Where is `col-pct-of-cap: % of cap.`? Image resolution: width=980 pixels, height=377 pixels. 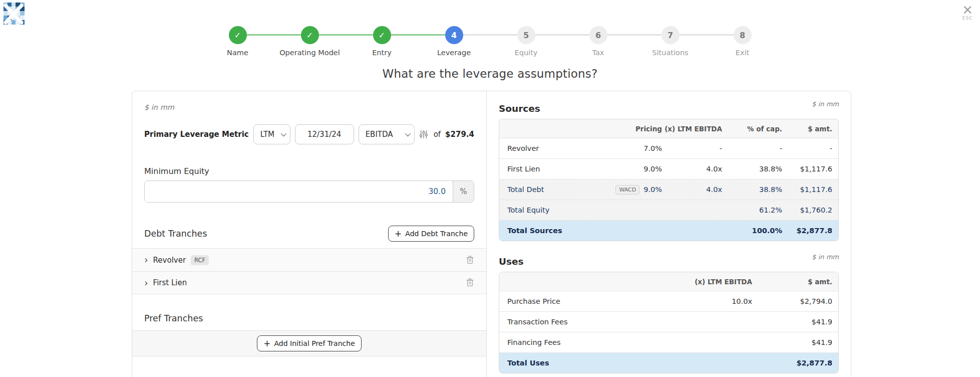
col-pct-of-cap: % of cap. is located at coordinates (752, 129).